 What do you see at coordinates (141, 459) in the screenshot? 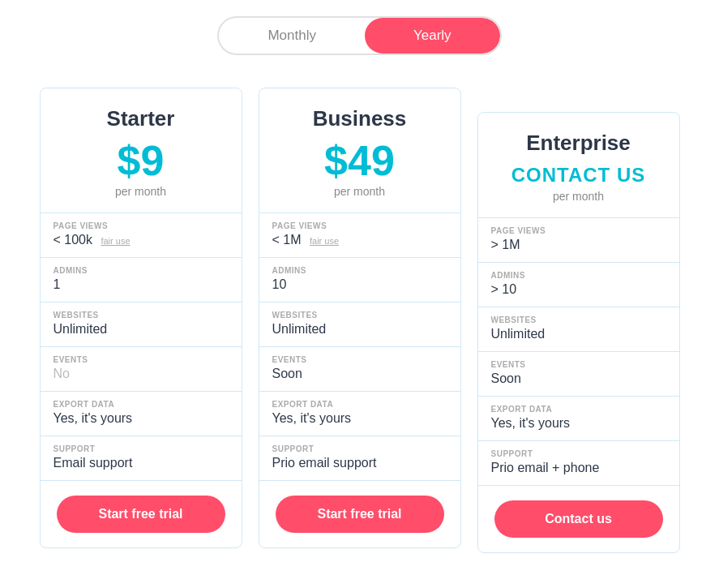
I see `starter-support-row: SUPPORT Email support` at bounding box center [141, 459].